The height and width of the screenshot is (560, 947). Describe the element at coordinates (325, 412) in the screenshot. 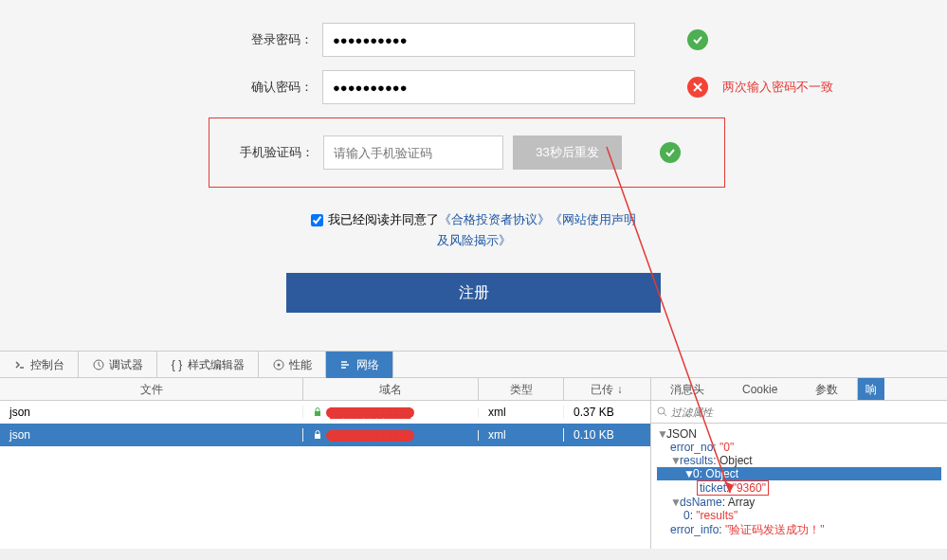

I see `table-row: json ████████████ xml 0.37 KB` at that location.